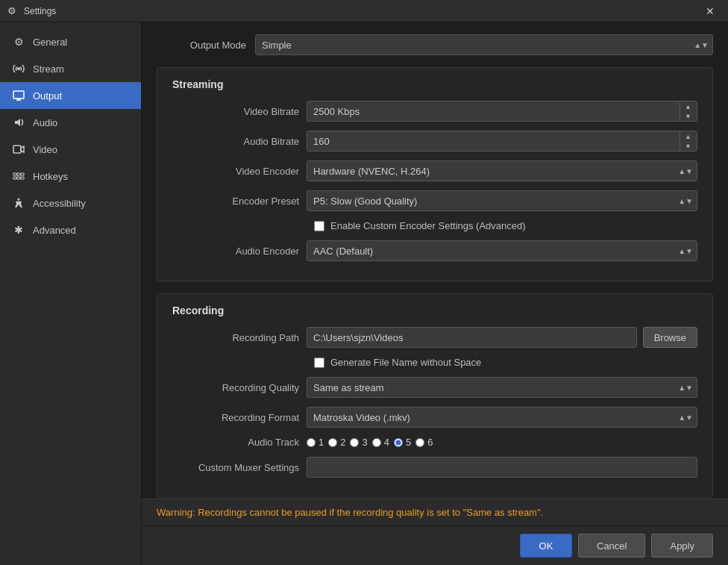 The image size is (728, 565). I want to click on warning-text: Warning: Recordings cannot be paused if …, so click(350, 512).